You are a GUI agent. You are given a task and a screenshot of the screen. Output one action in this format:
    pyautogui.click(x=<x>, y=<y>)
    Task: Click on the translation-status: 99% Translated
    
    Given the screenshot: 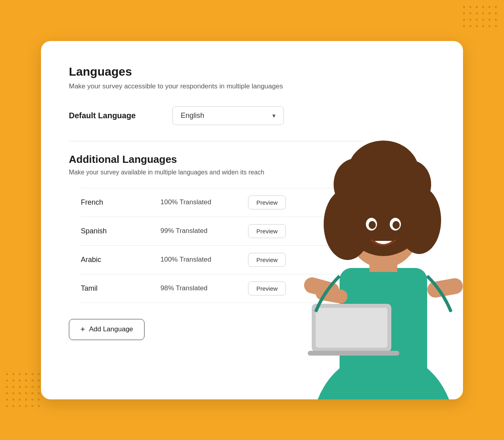 What is the action you would take?
    pyautogui.click(x=200, y=231)
    